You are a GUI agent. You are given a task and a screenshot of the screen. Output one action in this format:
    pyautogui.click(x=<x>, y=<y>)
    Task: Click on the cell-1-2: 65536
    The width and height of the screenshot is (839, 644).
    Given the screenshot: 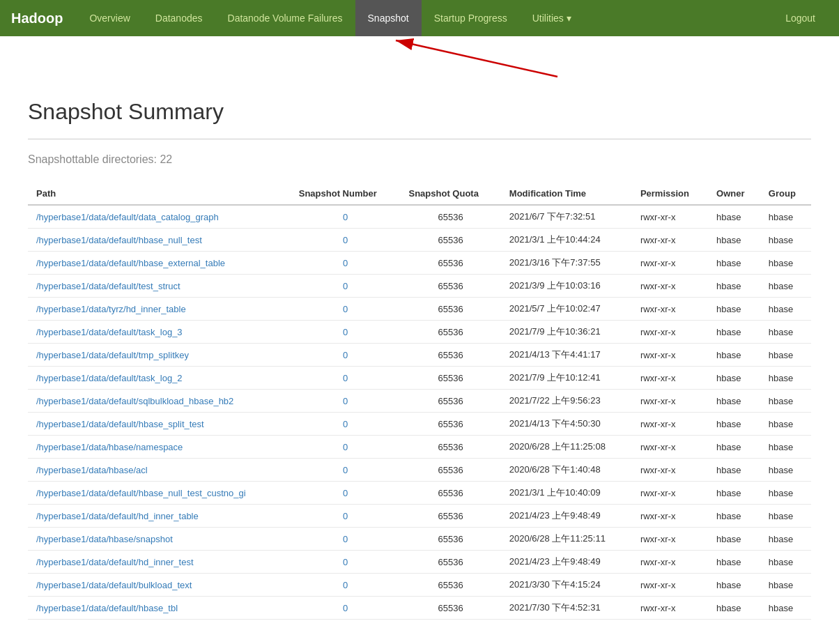 What is the action you would take?
    pyautogui.click(x=451, y=240)
    